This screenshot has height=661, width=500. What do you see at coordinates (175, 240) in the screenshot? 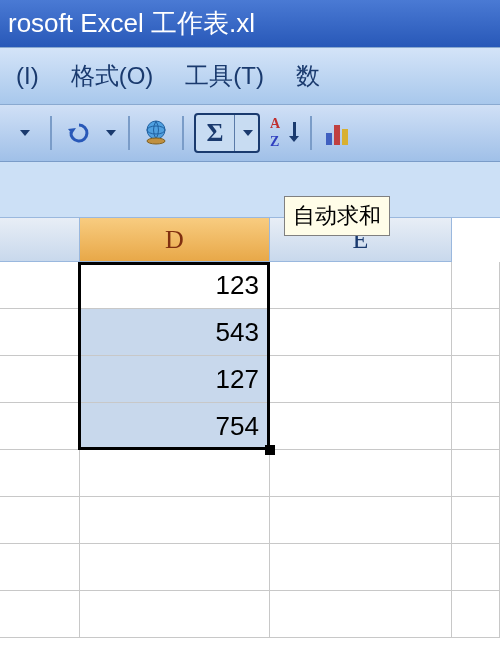
I see `column-header-d: D` at bounding box center [175, 240].